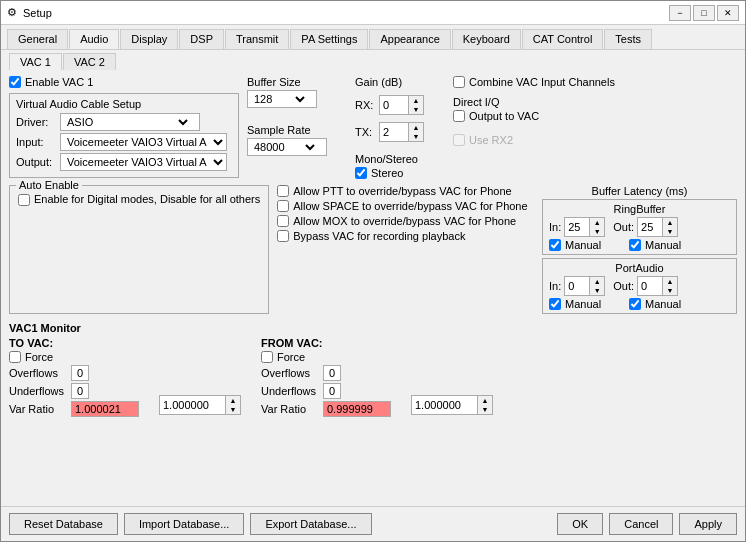 The height and width of the screenshot is (542, 746). Describe the element at coordinates (283, 191) in the screenshot. I see `allow-ptt-checkbox` at that location.